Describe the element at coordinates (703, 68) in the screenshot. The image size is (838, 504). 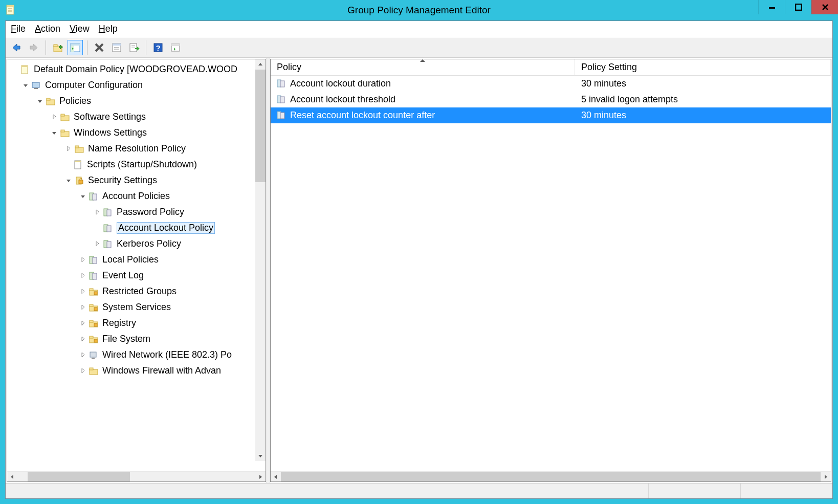
I see `column-header-setting: Policy Setting` at that location.